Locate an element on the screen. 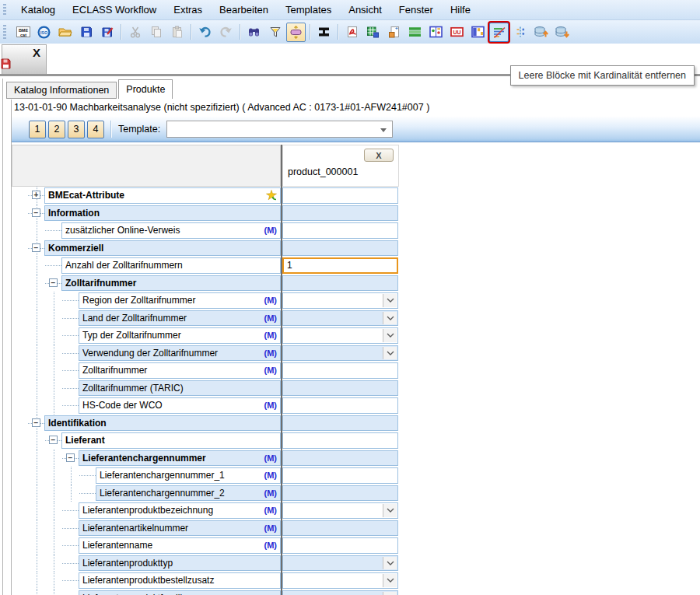  link-blocks-icon is located at coordinates (296, 33).